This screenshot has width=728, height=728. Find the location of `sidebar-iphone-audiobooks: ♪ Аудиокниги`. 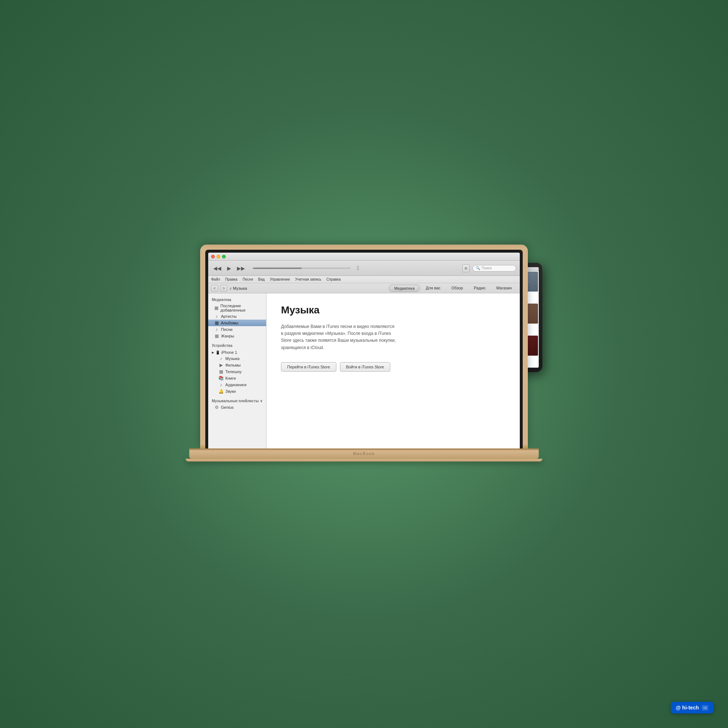

sidebar-iphone-audiobooks: ♪ Аудиокниги is located at coordinates (237, 385).